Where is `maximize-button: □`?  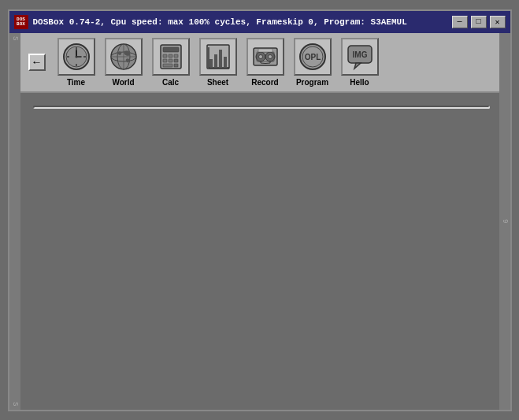
maximize-button: □ is located at coordinates (479, 22).